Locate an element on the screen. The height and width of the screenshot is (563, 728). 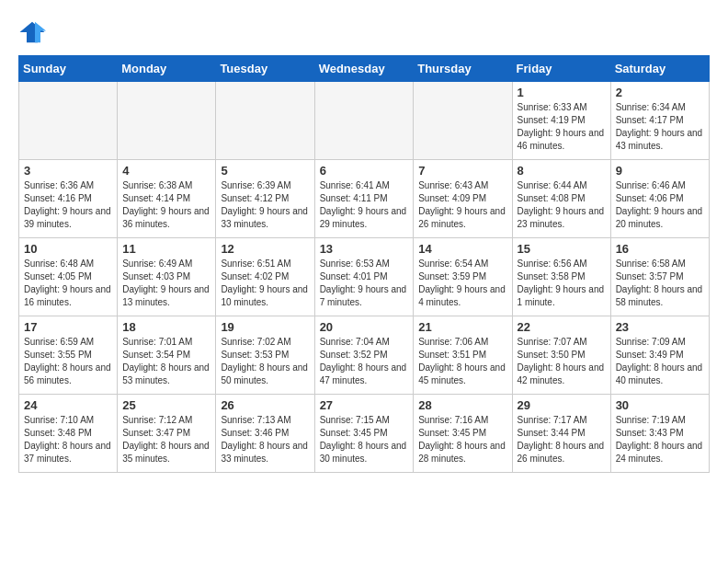
day-number: 8 is located at coordinates (562, 171).